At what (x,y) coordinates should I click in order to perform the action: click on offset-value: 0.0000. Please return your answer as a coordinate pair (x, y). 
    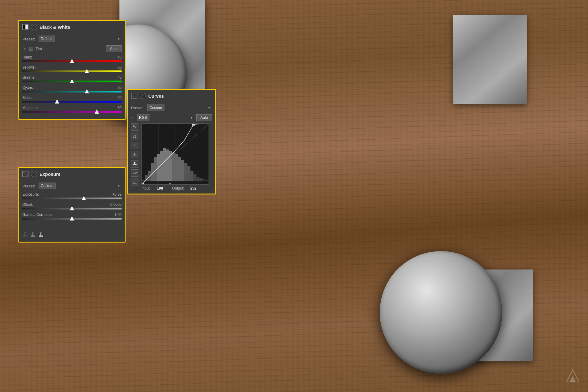
    Looking at the image, I should click on (116, 205).